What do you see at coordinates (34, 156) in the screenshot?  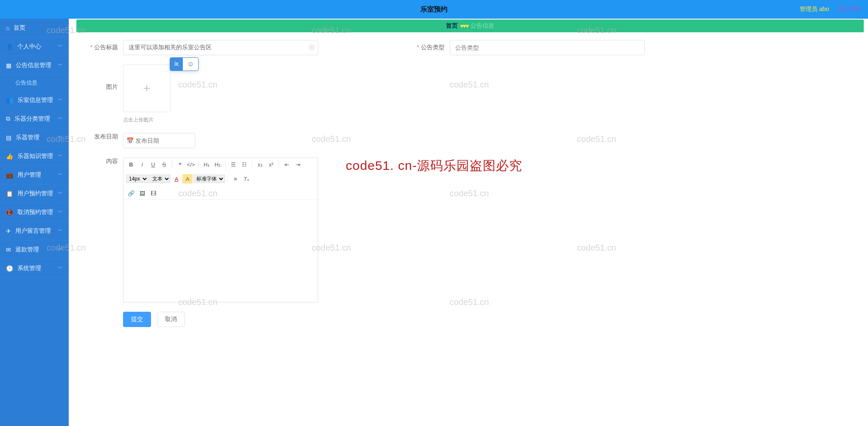 I see `sidebar-item-knowledge: 👍乐器知识管理﹀` at bounding box center [34, 156].